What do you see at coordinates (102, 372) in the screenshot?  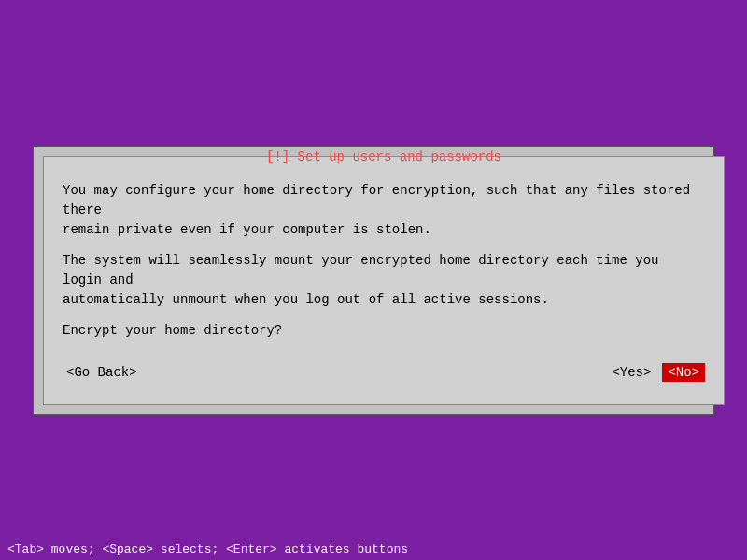 I see `go-back-button: <Go Back>` at bounding box center [102, 372].